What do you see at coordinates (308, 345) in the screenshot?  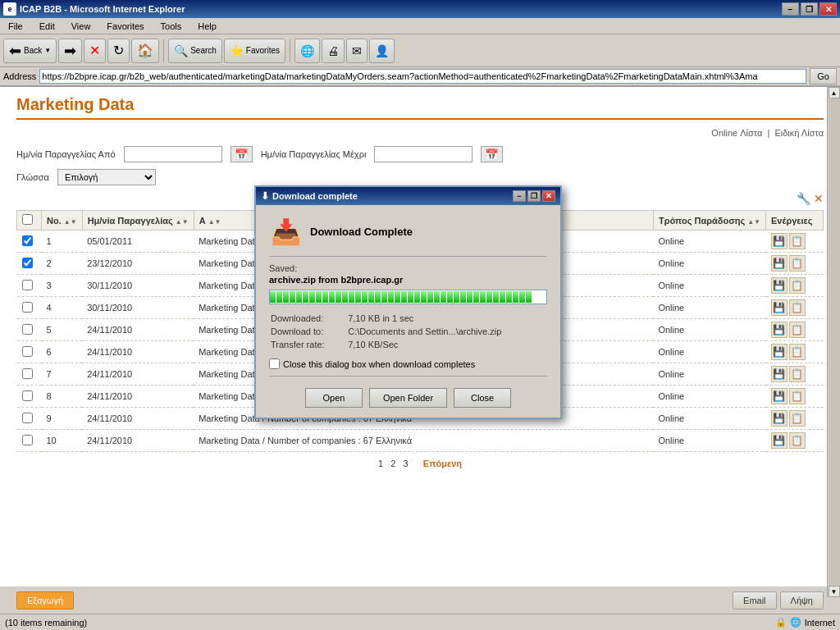 I see `transfer-rate-label: Transfer rate:` at bounding box center [308, 345].